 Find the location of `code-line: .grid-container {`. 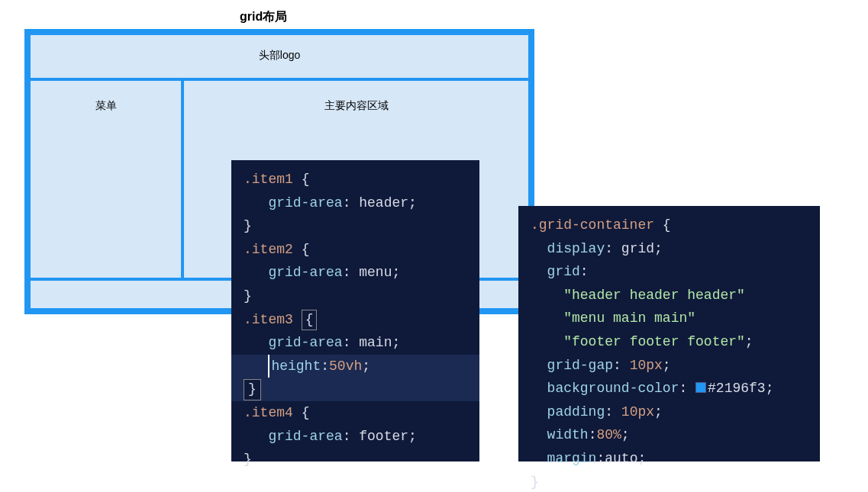

code-line: .grid-container { is located at coordinates (669, 226).